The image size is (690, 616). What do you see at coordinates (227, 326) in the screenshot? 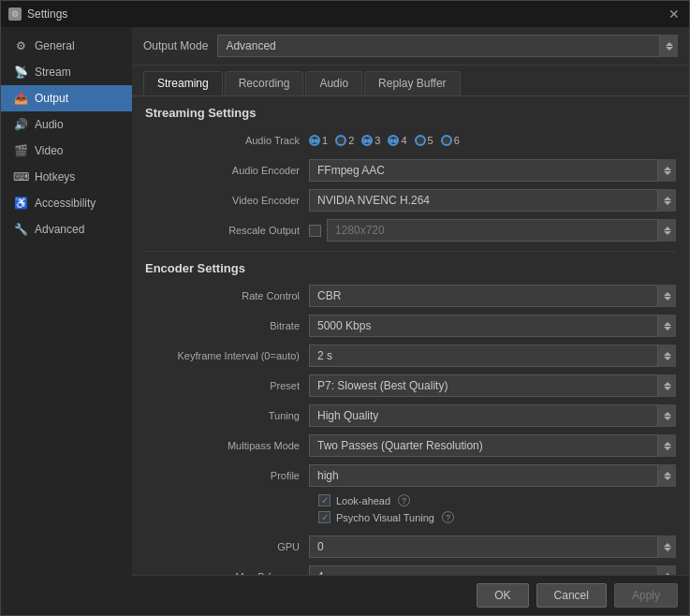
I see `bitrate-label: Bitrate` at bounding box center [227, 326].